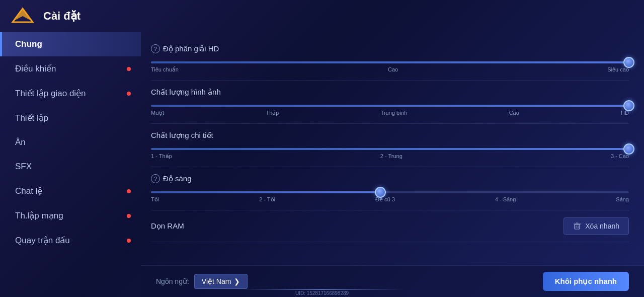 This screenshot has height=297, width=644. Describe the element at coordinates (390, 145) in the screenshot. I see `chat-luong-chi-tiet-row: Chất lượng chi tiết 1 - Thấp 2 - Trung 3…` at that location.